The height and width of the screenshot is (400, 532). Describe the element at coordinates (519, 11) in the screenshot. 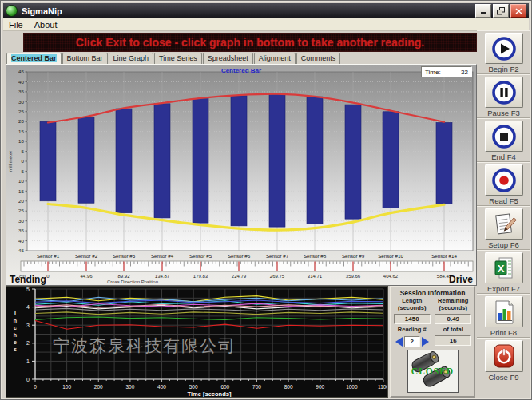

I see `close-icon` at that location.